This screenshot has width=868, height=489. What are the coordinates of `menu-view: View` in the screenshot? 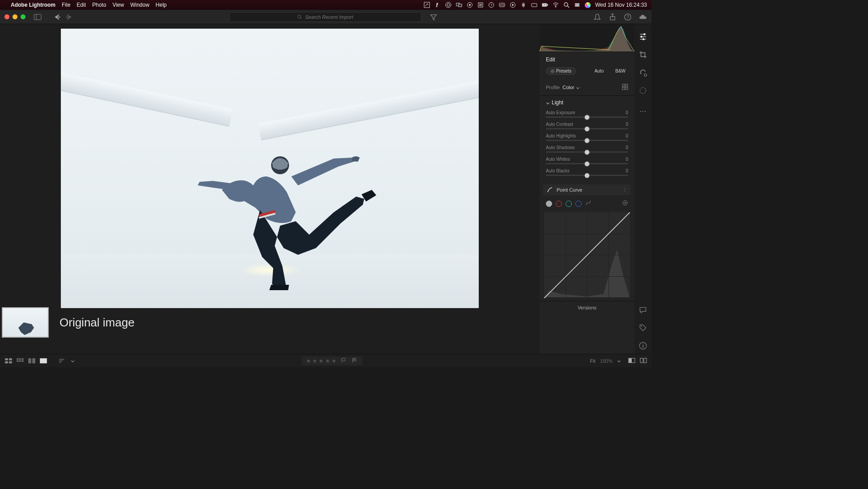 It's located at (118, 5).